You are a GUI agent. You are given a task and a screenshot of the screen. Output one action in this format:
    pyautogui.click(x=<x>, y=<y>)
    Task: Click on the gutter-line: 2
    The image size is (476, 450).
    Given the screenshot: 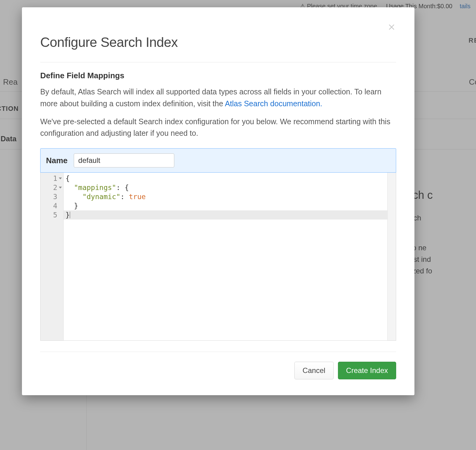 What is the action you would take?
    pyautogui.click(x=52, y=188)
    